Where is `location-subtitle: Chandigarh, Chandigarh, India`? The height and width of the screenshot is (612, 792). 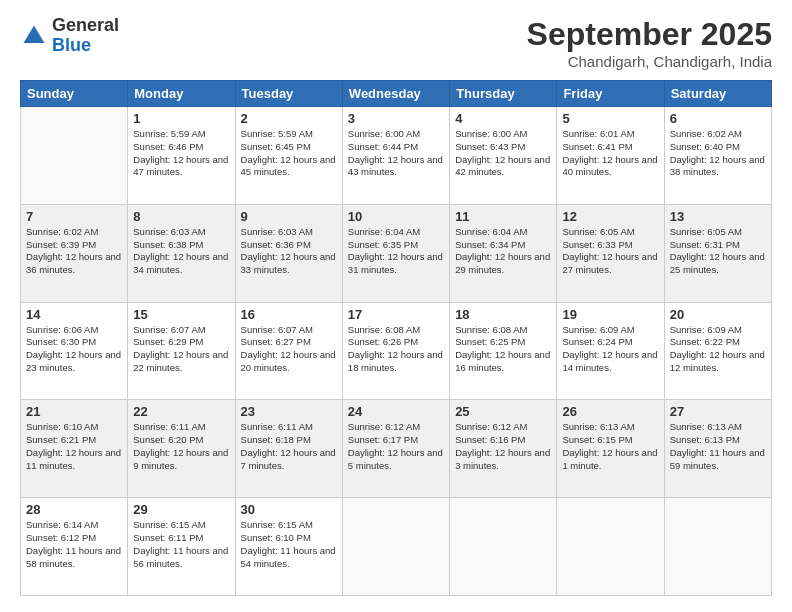 location-subtitle: Chandigarh, Chandigarh, India is located at coordinates (650, 62).